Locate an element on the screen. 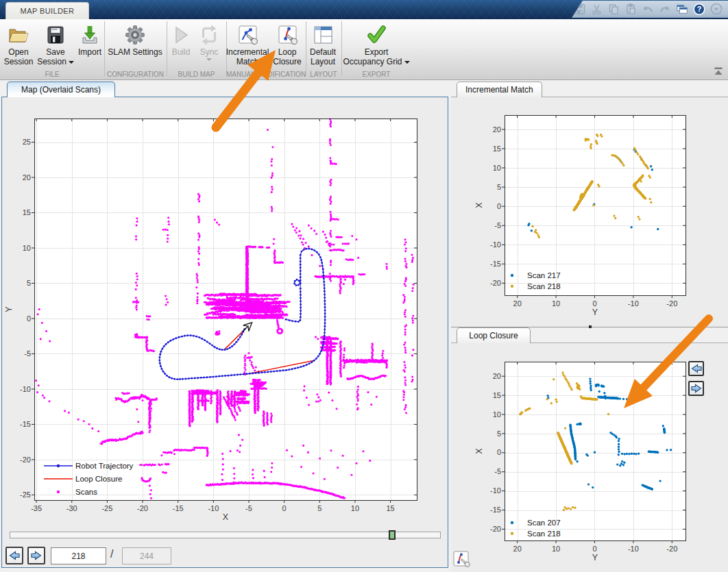 This screenshot has height=572, width=728. gear-icon is located at coordinates (134, 34).